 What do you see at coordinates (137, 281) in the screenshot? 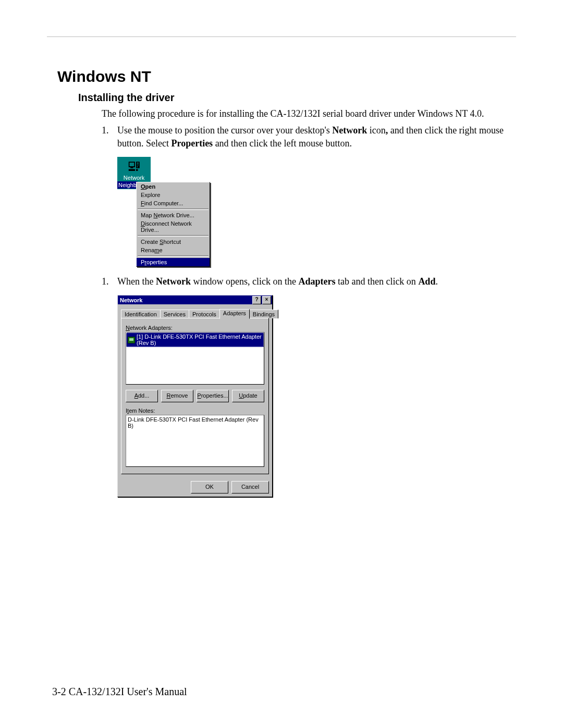
I see `step-2-text-a: When the` at bounding box center [137, 281].